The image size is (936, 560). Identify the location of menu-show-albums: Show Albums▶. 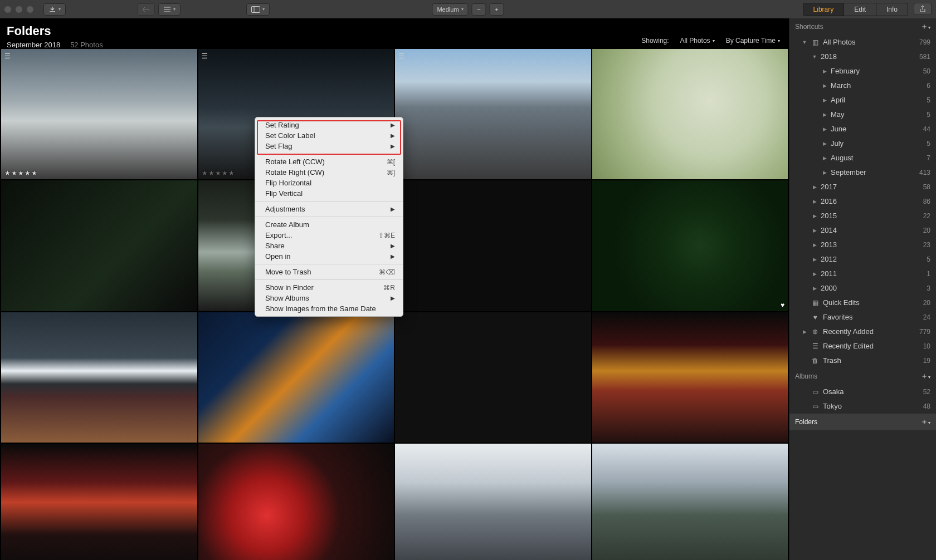
(329, 298).